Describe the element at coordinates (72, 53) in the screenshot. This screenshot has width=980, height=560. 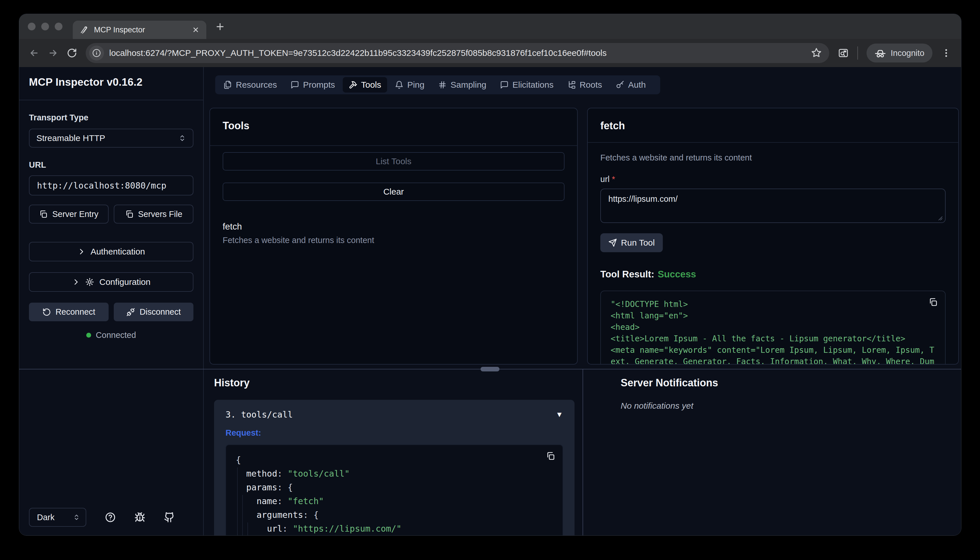
I see `reload-icon` at that location.